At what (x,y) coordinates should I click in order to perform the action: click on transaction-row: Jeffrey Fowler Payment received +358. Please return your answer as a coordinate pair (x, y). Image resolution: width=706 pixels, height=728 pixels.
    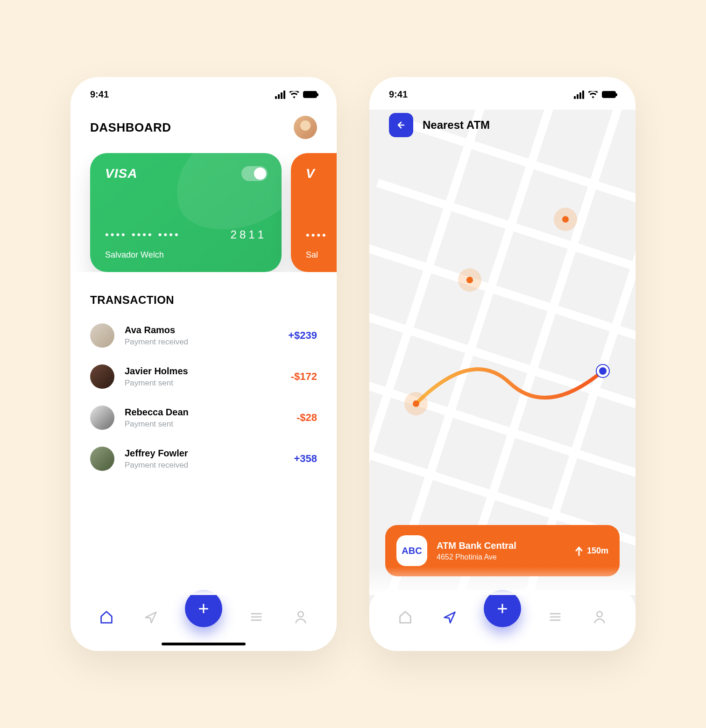
    Looking at the image, I should click on (204, 459).